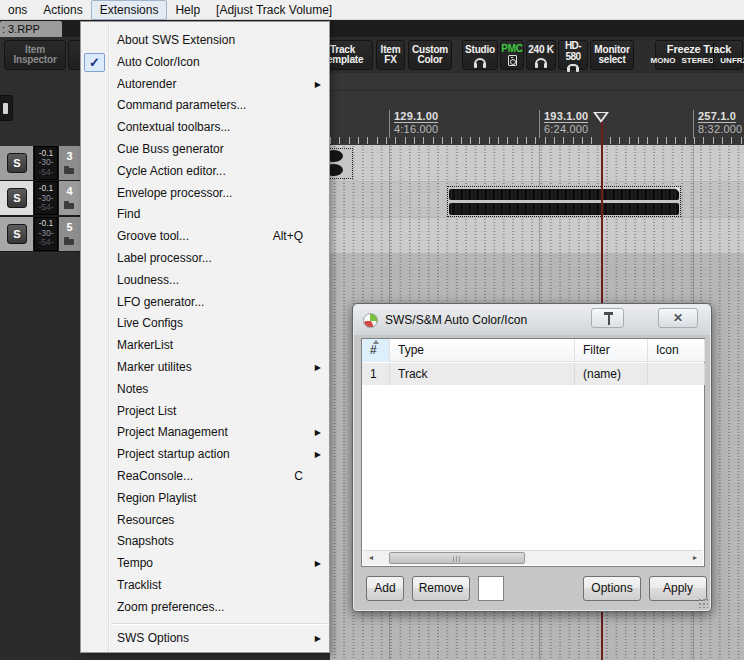  I want to click on track-number-cell: 3, so click(70, 163).